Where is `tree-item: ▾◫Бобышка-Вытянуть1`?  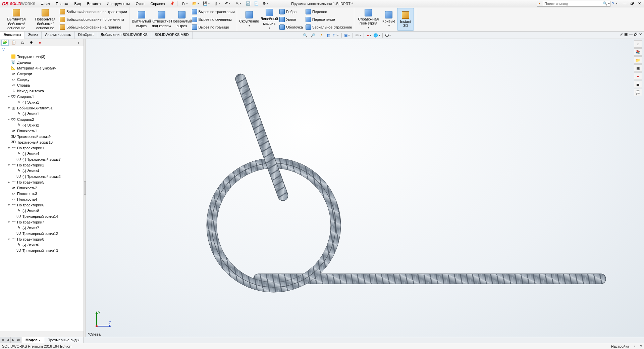
tree-item: ▾◫Бобышка-Вытянуть1 is located at coordinates (42, 108).